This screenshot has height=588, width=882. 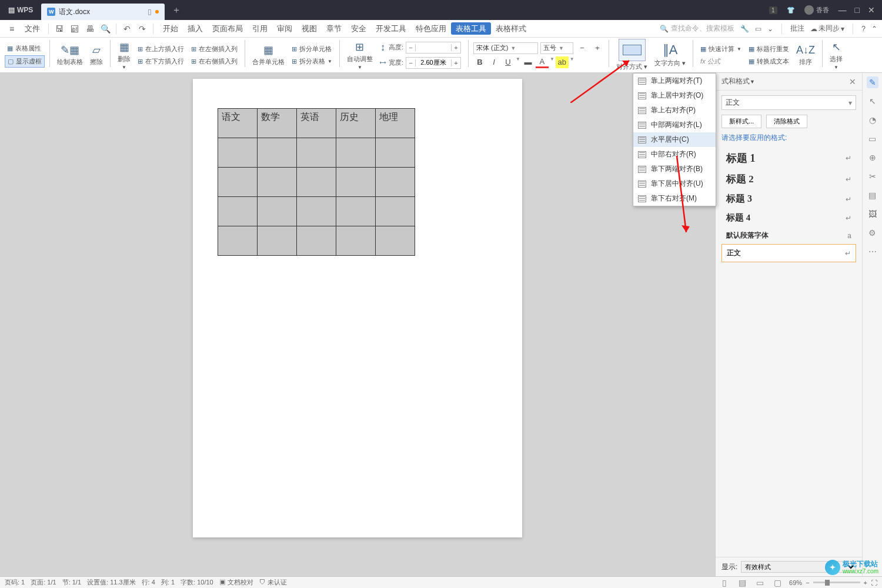 What do you see at coordinates (674, 199) in the screenshot?
I see `align-option: 靠下右对齐(M)` at bounding box center [674, 199].